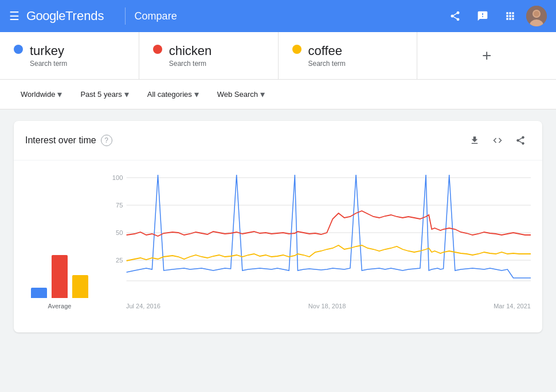 The image size is (556, 392). I want to click on search-terms-bar: turkey Search term chicken Search term c…, so click(278, 56).